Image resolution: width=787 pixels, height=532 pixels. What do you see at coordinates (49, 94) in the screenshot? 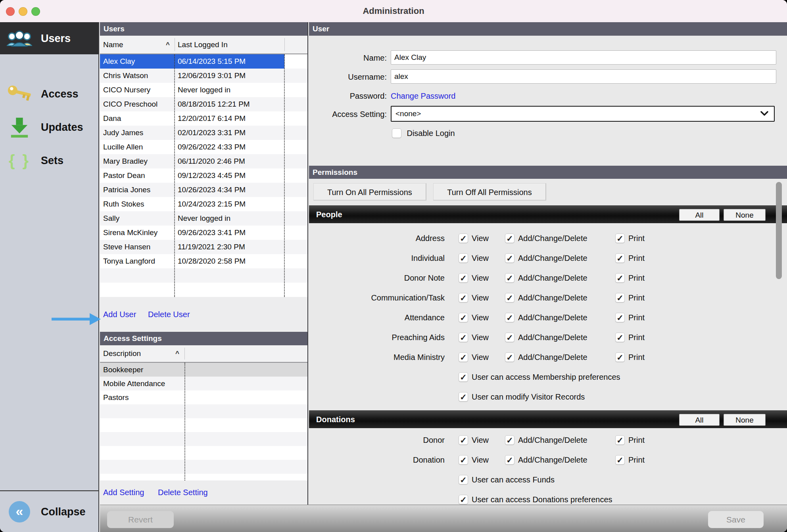
I see `sidebar-item-access: Access` at bounding box center [49, 94].